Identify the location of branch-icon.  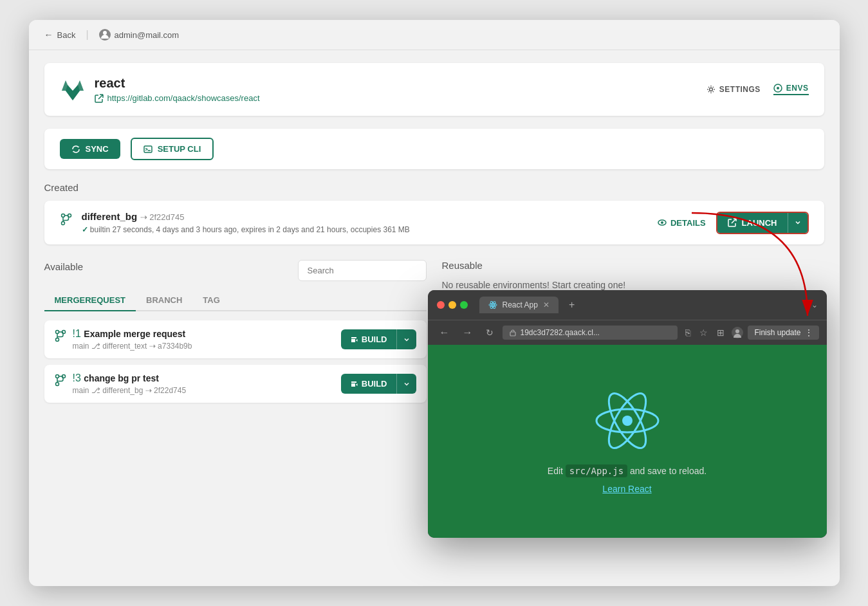
(66, 219).